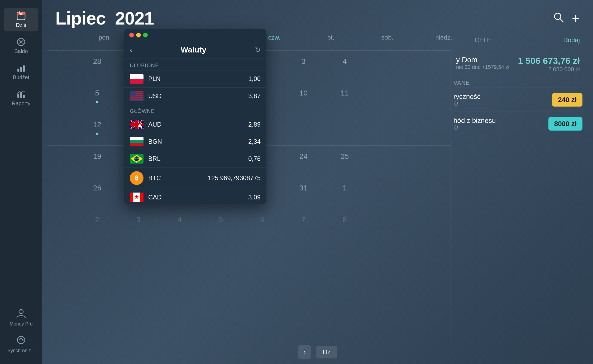  Describe the element at coordinates (195, 64) in the screenshot. I see `favorites-section-label: ULUBIONE` at that location.